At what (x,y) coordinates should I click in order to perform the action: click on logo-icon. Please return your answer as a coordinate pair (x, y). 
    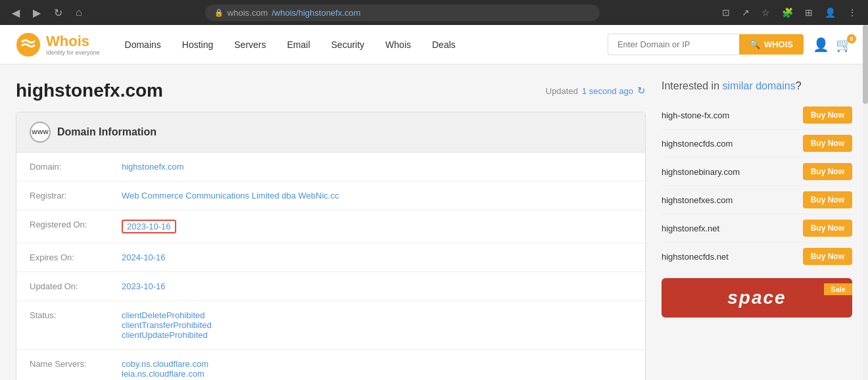
    Looking at the image, I should click on (28, 45).